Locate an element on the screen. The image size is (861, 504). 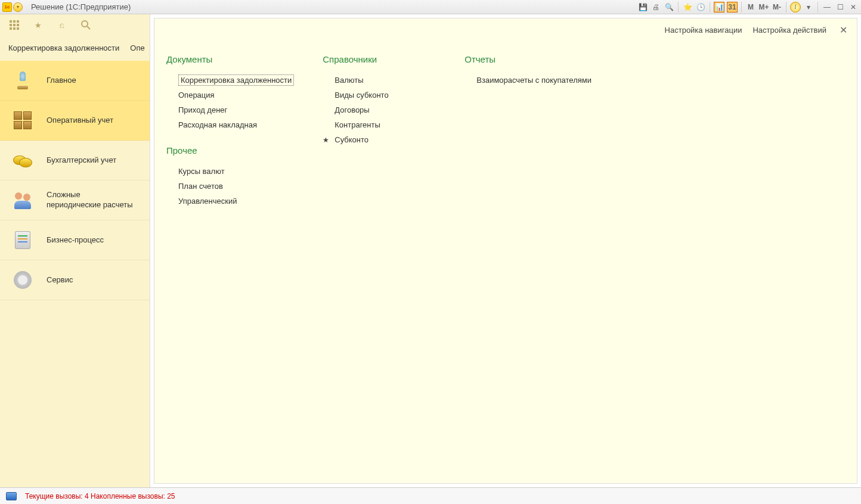
status-text: Текущие вызовы: 4 Накопленные вызовы: 25 is located at coordinates (100, 496).